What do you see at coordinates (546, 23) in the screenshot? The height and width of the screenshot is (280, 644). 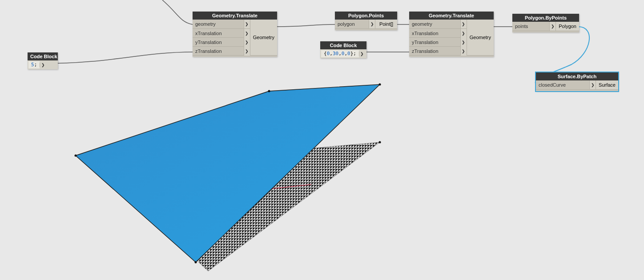 I see `node-polygon-bypoints: Polygon.ByPoints points❯ Polygon` at bounding box center [546, 23].